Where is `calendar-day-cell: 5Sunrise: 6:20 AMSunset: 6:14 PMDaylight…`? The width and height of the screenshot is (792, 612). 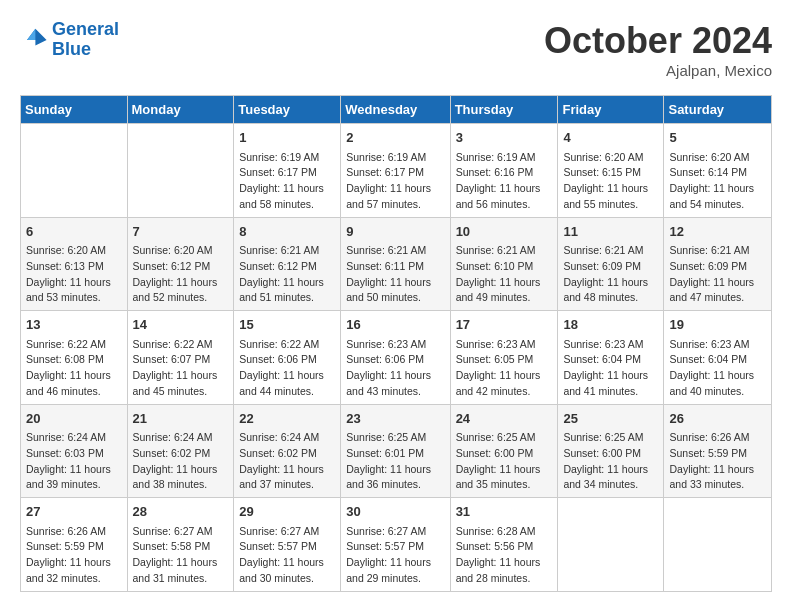
calendar-day-cell: 5Sunrise: 6:20 AMSunset: 6:14 PMDaylight… is located at coordinates (718, 171).